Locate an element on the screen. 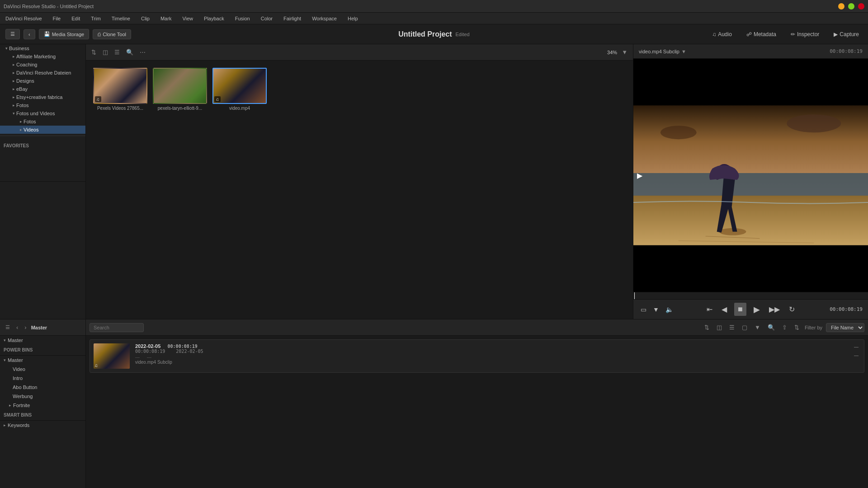  grid-view-button: ◫ is located at coordinates (105, 52).